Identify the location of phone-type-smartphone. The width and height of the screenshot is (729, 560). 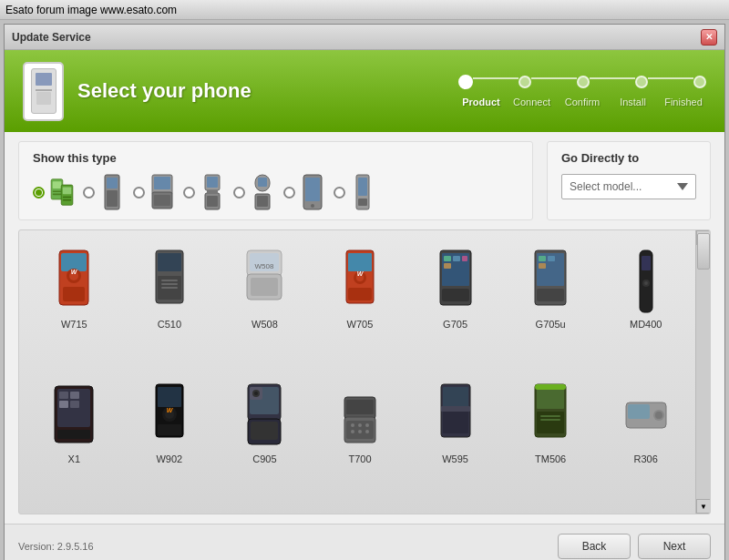
(304, 192).